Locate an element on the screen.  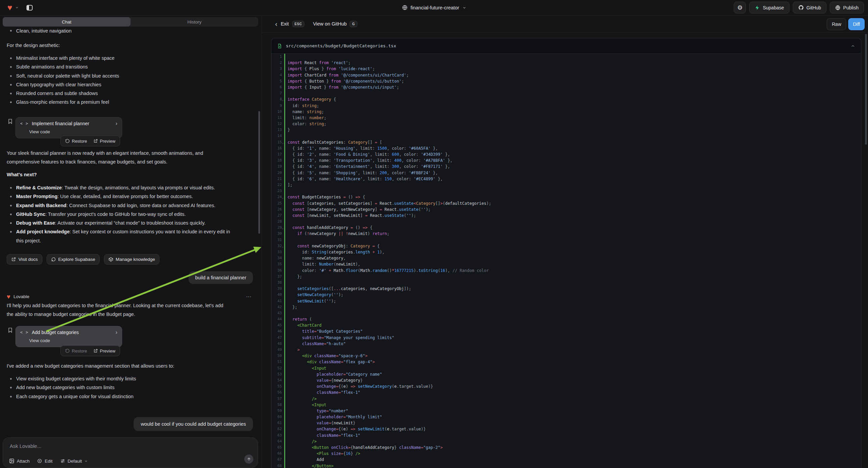
line-number: 53 is located at coordinates (277, 374).